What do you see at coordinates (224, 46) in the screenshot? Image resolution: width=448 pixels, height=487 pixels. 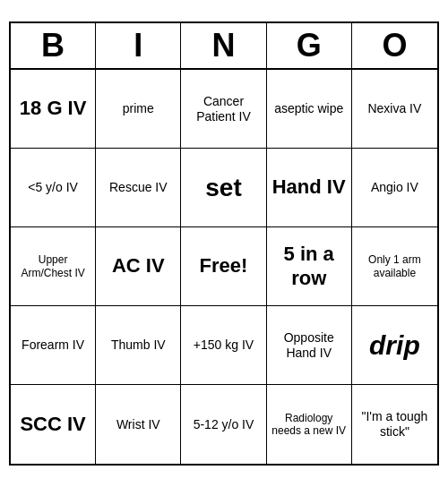 I see `header-letter: N` at bounding box center [224, 46].